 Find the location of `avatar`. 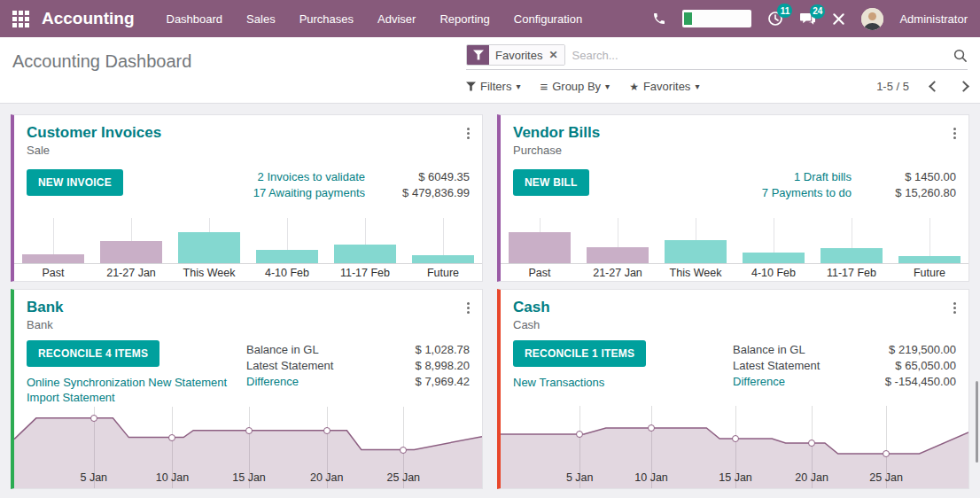

avatar is located at coordinates (872, 19).